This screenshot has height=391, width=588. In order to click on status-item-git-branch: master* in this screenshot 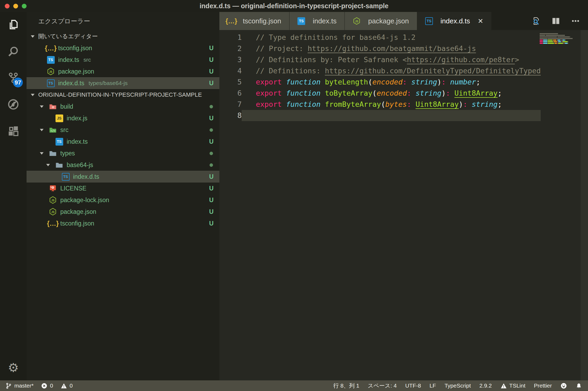, I will do `click(19, 386)`.